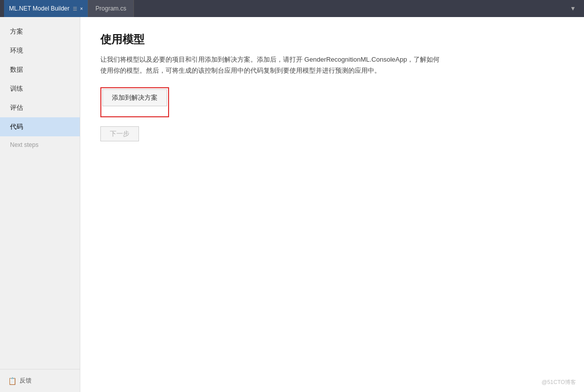 The image size is (584, 392). I want to click on sidebar-item-environment: 环境, so click(40, 51).